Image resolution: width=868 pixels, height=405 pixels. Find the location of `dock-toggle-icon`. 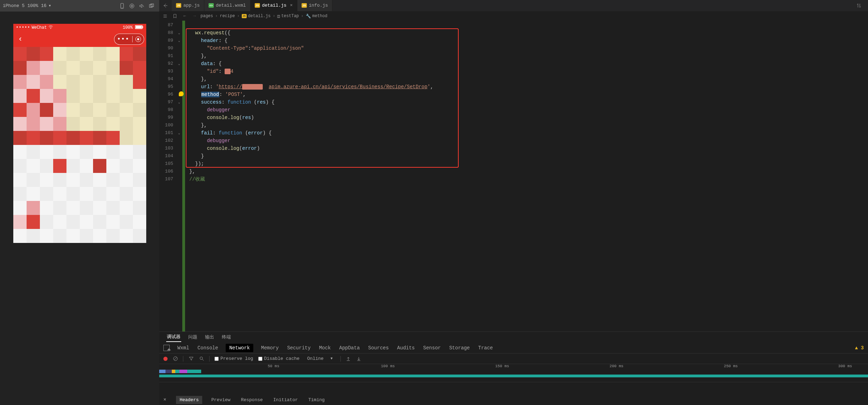

dock-toggle-icon is located at coordinates (165, 6).